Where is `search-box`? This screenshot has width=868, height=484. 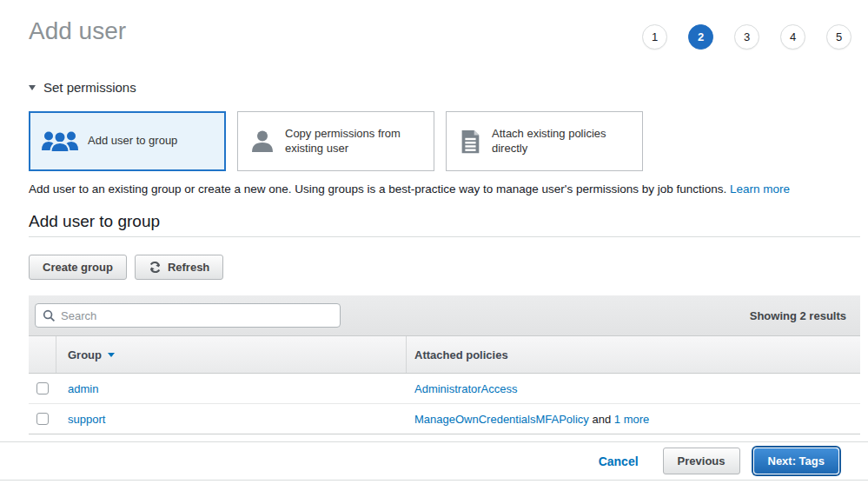
search-box is located at coordinates (188, 315).